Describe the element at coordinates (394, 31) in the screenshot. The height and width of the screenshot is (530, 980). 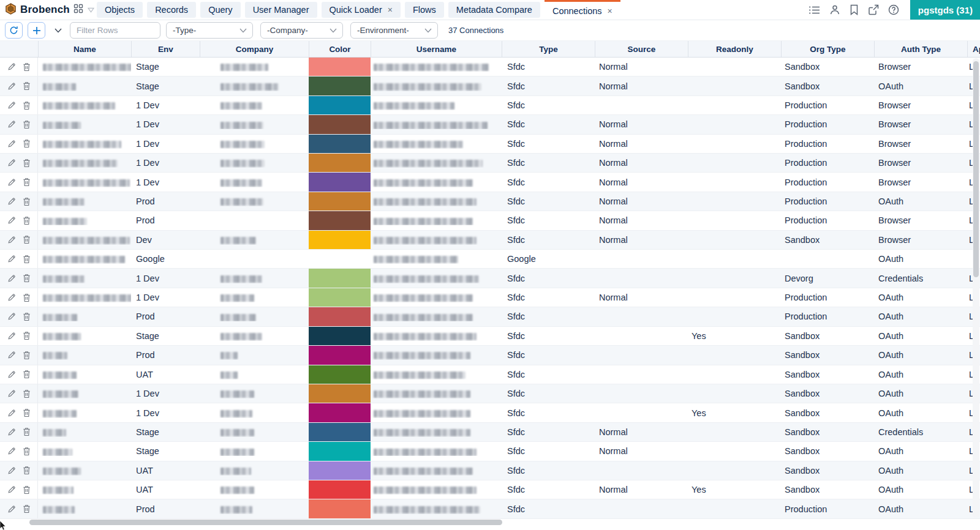
I see `environment-select: -Environment-` at that location.